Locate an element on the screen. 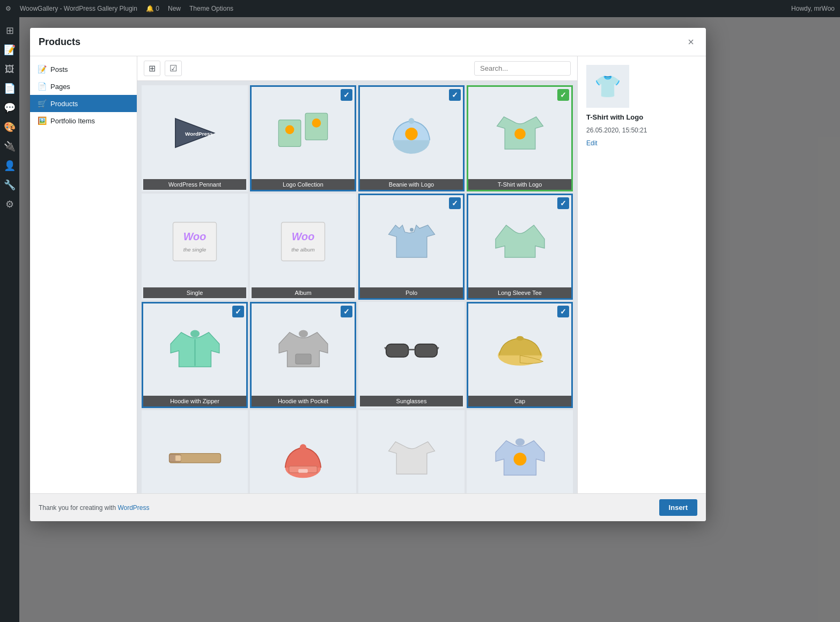 Image resolution: width=840 pixels, height=622 pixels. sidebar-item-portfolio-label: Portfolio Items is located at coordinates (73, 121).